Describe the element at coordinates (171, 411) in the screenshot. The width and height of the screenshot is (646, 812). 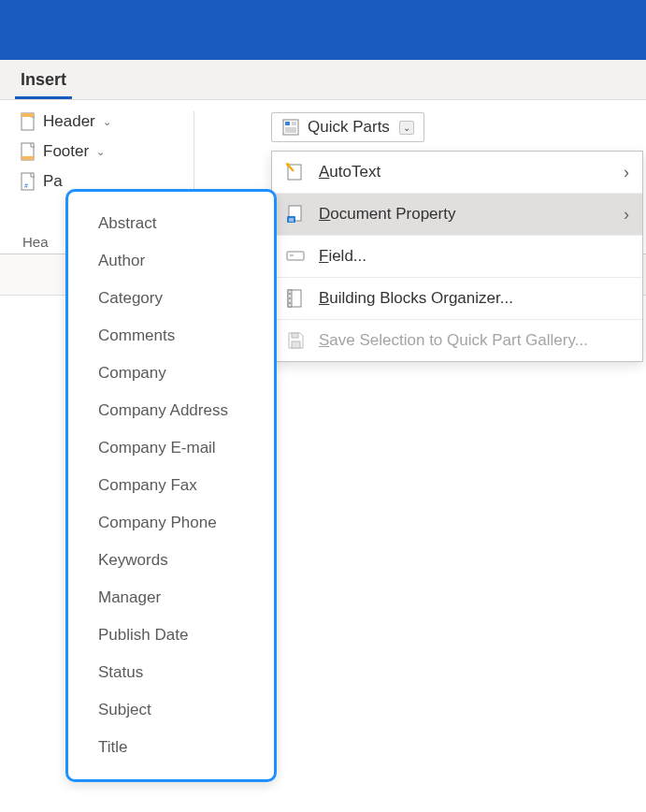
I see `docprop-item: Company Address` at that location.